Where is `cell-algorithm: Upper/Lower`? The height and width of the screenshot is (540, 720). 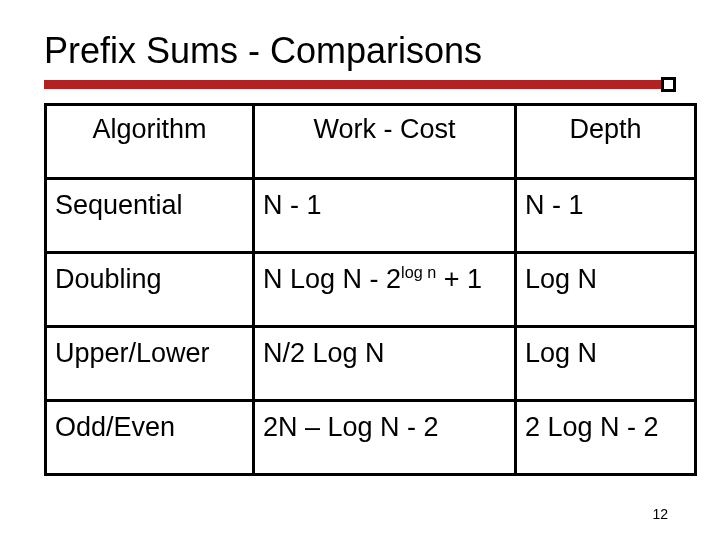 cell-algorithm: Upper/Lower is located at coordinates (150, 364).